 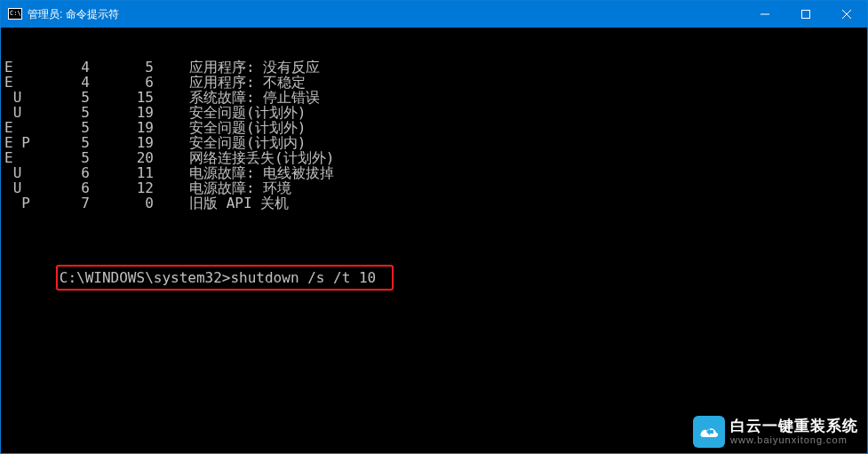 What do you see at coordinates (229, 142) in the screenshot?
I see `col-desc: 安全问题(计划内)` at bounding box center [229, 142].